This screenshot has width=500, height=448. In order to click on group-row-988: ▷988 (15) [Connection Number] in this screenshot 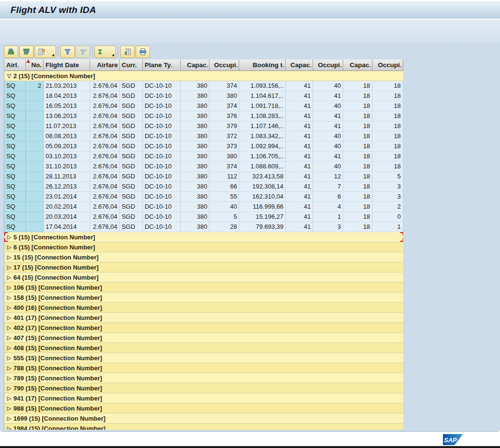, I will do `click(204, 409)`.